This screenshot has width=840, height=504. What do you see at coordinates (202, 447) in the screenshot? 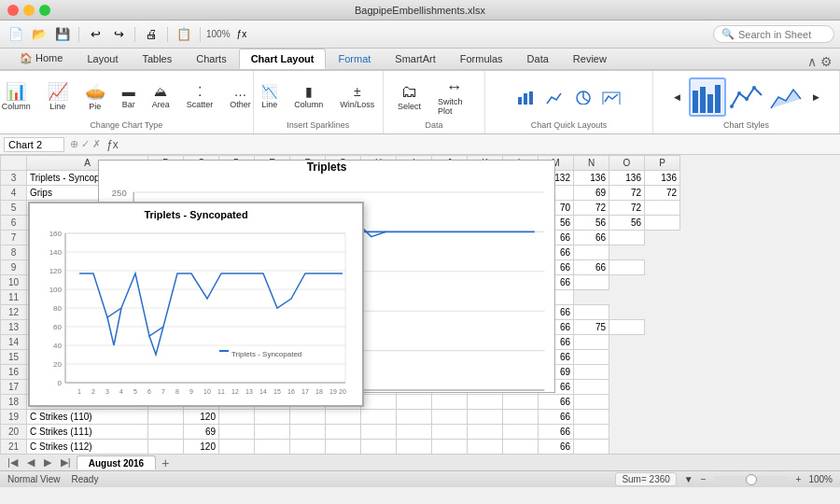
I see `cell: 120` at bounding box center [202, 447].